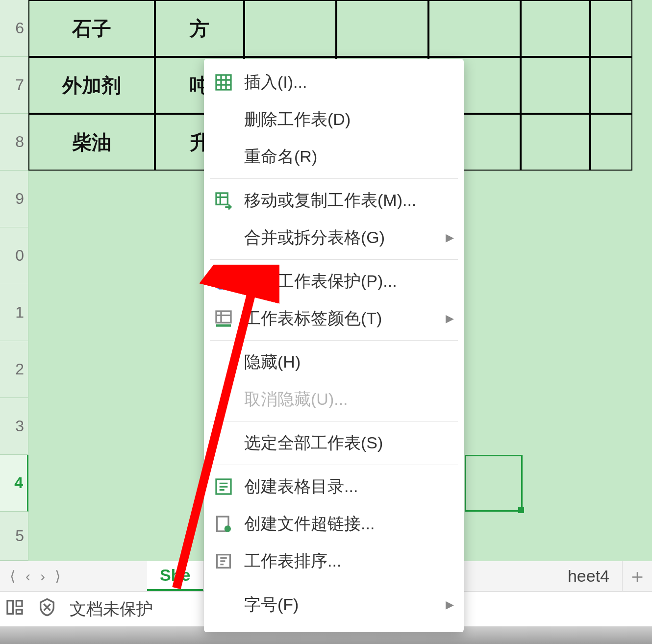 The width and height of the screenshot is (652, 644). Describe the element at coordinates (334, 605) in the screenshot. I see `menu-font-size: 字号(F) ▶` at that location.